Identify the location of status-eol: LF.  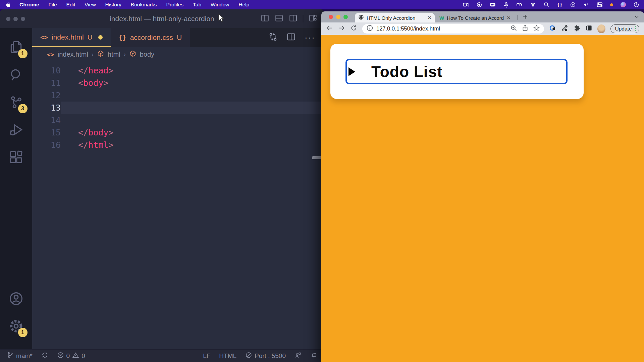
(207, 356).